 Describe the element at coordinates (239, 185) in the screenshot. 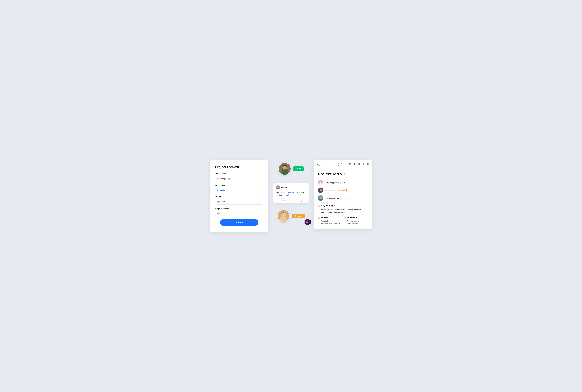

I see `project-type-label: Project type` at that location.